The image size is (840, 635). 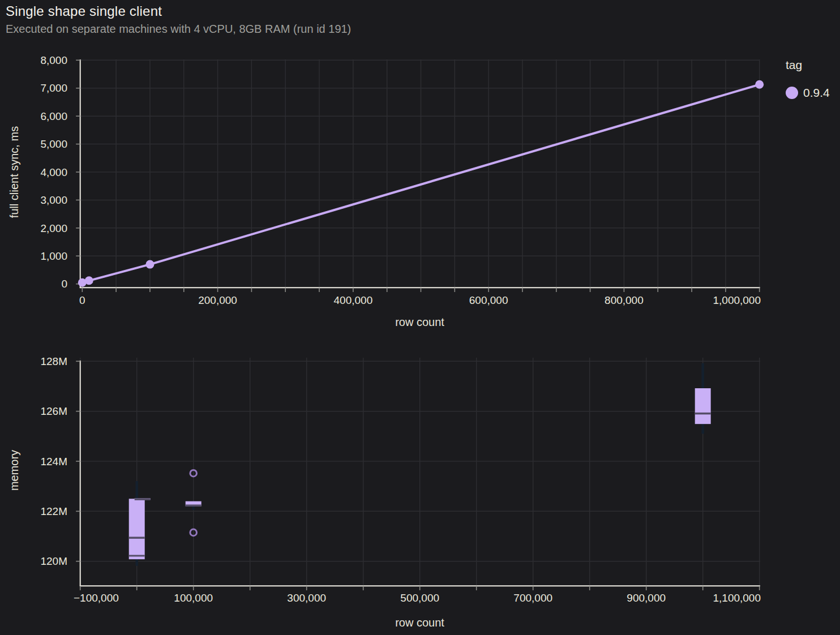 I want to click on y-tick-label: 128M, so click(x=54, y=361).